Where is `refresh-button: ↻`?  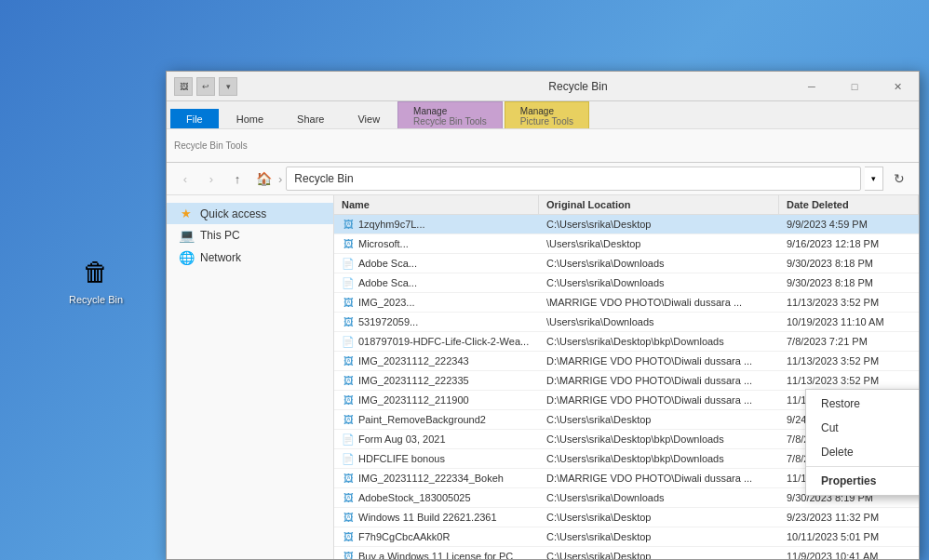 refresh-button: ↻ is located at coordinates (899, 179).